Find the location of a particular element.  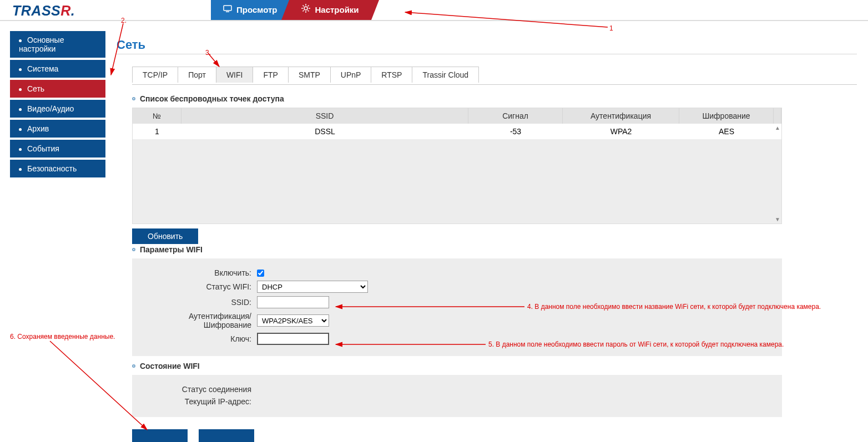

wifi-status-label: Статус WIFI: is located at coordinates (200, 287).